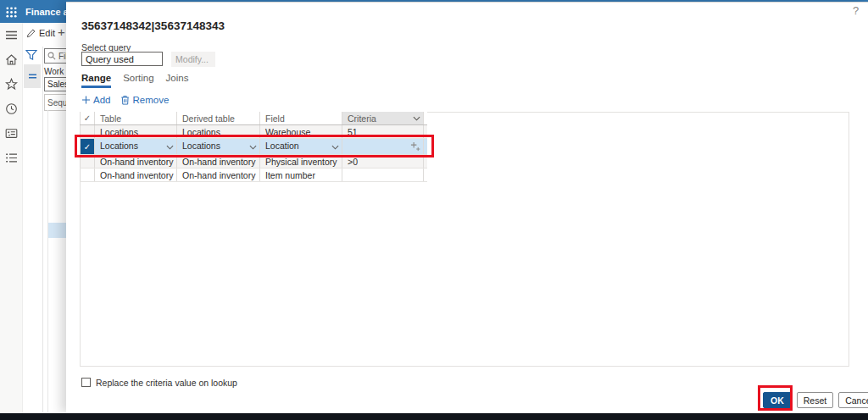 Image resolution: width=868 pixels, height=420 pixels. I want to click on edit-button: Edit, so click(41, 33).